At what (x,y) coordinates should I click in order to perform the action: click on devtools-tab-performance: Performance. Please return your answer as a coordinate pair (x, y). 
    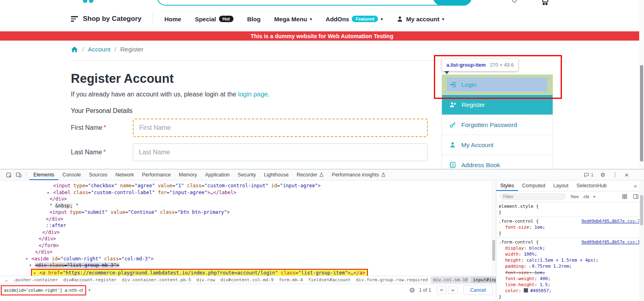
    Looking at the image, I should click on (157, 175).